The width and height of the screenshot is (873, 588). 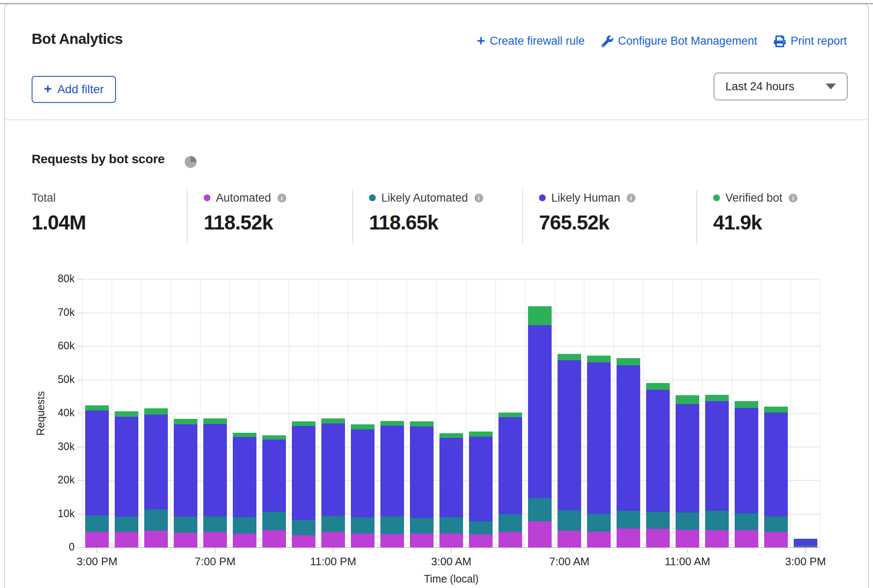 I want to click on create-firewall-rule-link: + Create firewall rule, so click(x=531, y=41).